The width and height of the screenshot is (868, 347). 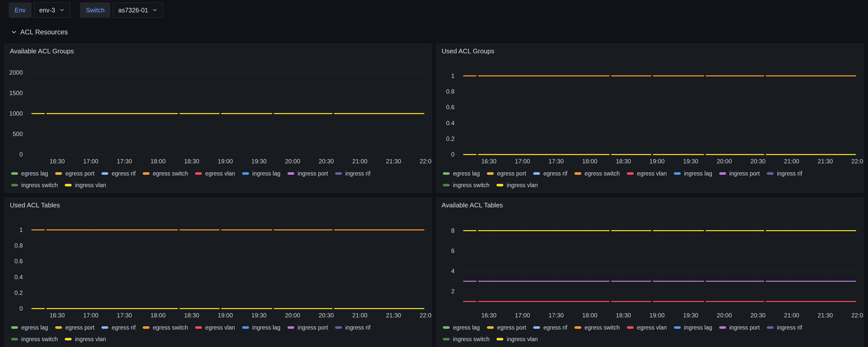 I want to click on legend-label: ingress switch, so click(x=471, y=339).